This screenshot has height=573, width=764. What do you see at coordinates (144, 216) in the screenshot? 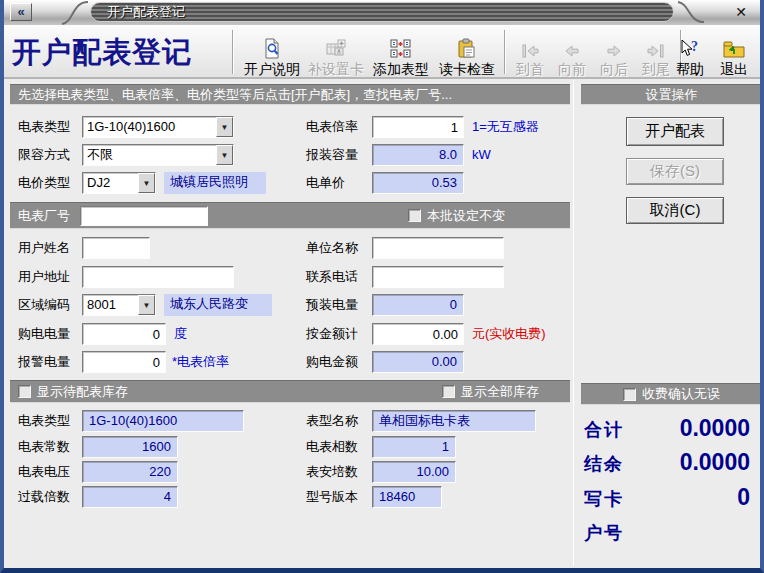
I see `factory-no-input` at bounding box center [144, 216].